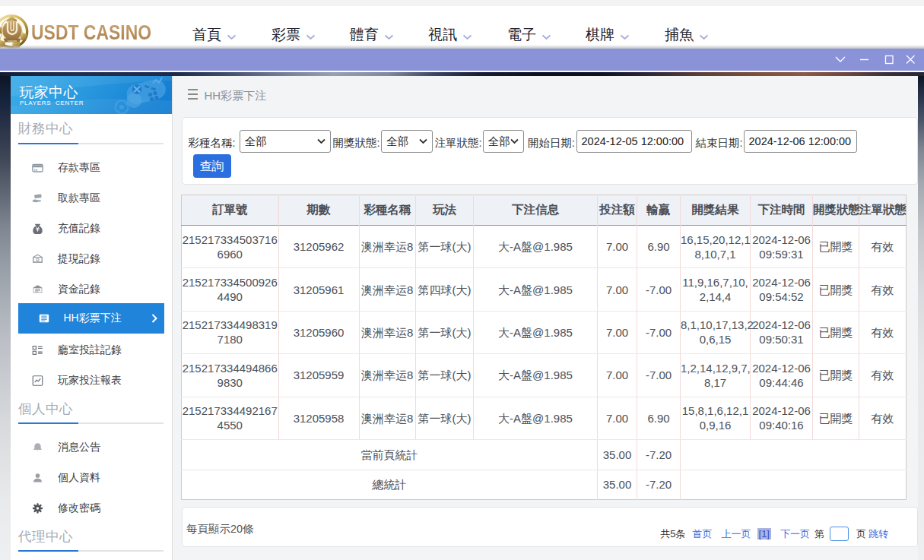 The image size is (924, 560). I want to click on svg-text: casino, so click(12, 41).